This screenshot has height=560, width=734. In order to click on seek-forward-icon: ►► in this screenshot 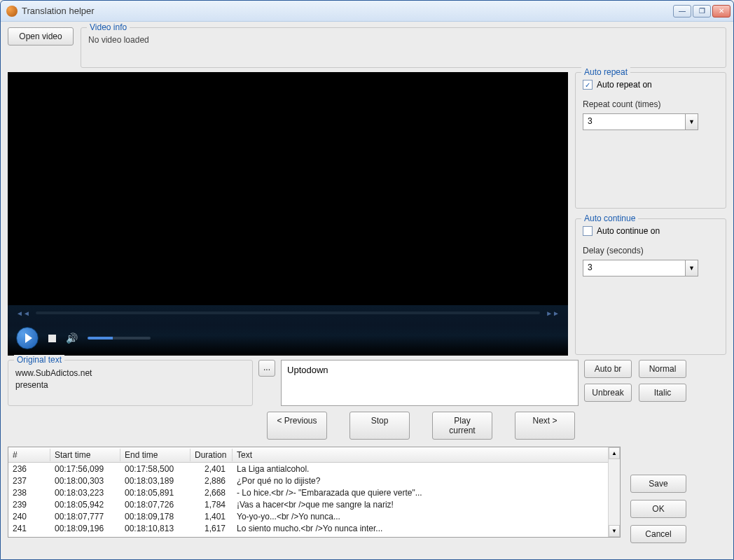, I will do `click(553, 314)`.